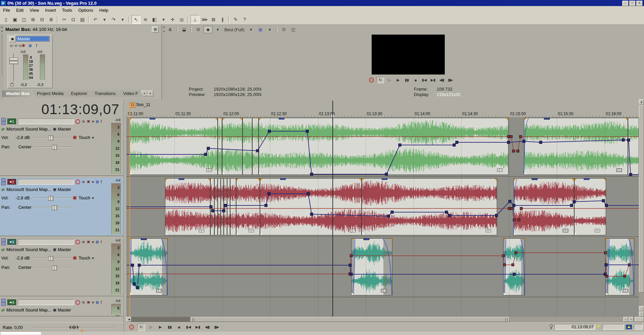  I want to click on mute-dropdown-icon: ▾, so click(93, 302).